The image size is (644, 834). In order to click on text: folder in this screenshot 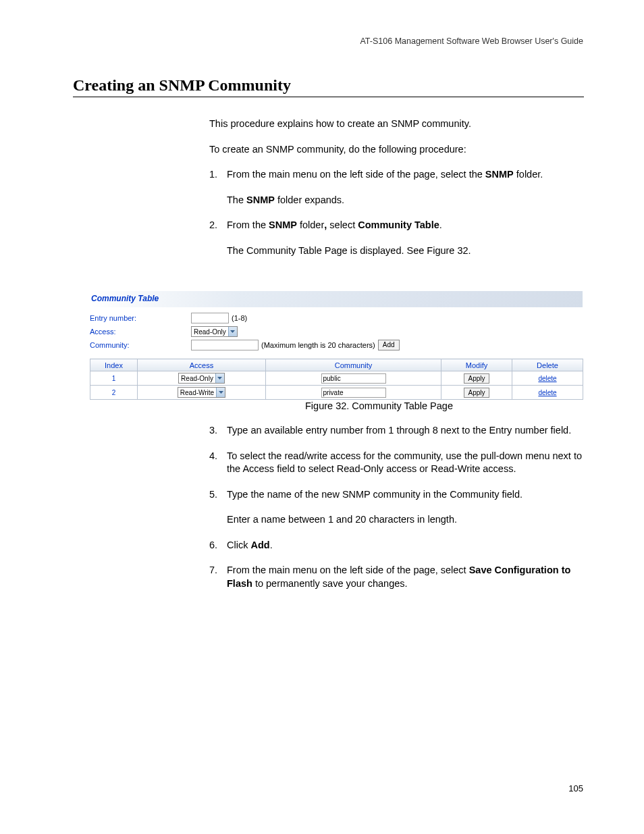, I will do `click(311, 225)`.